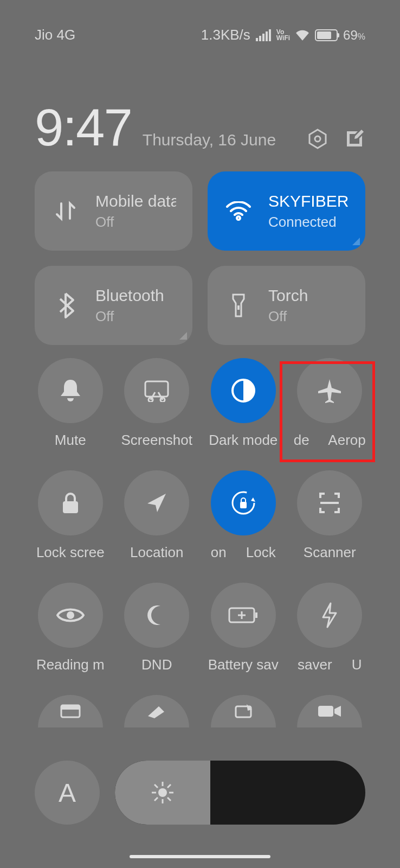  I want to click on mobile-data-icon, so click(66, 211).